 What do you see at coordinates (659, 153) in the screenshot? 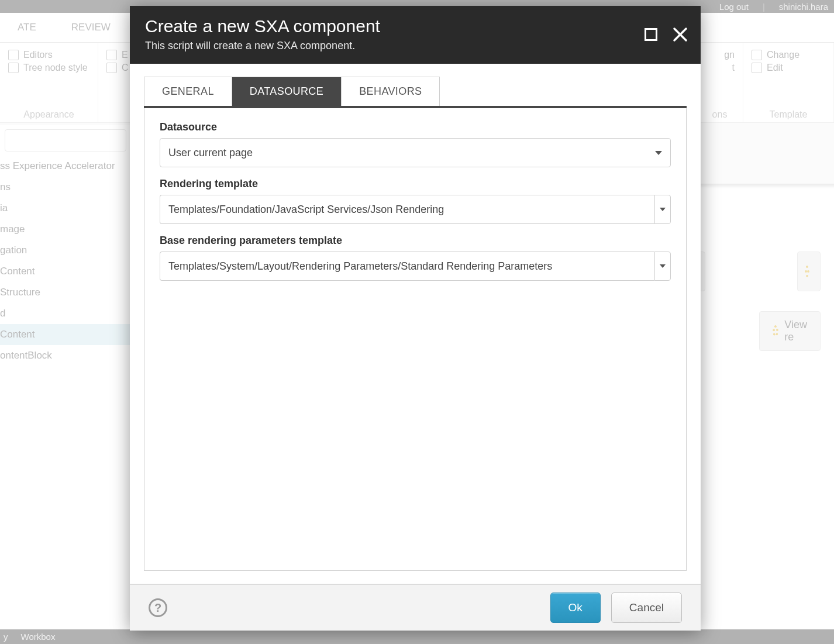
I see `chevron-down-icon` at bounding box center [659, 153].